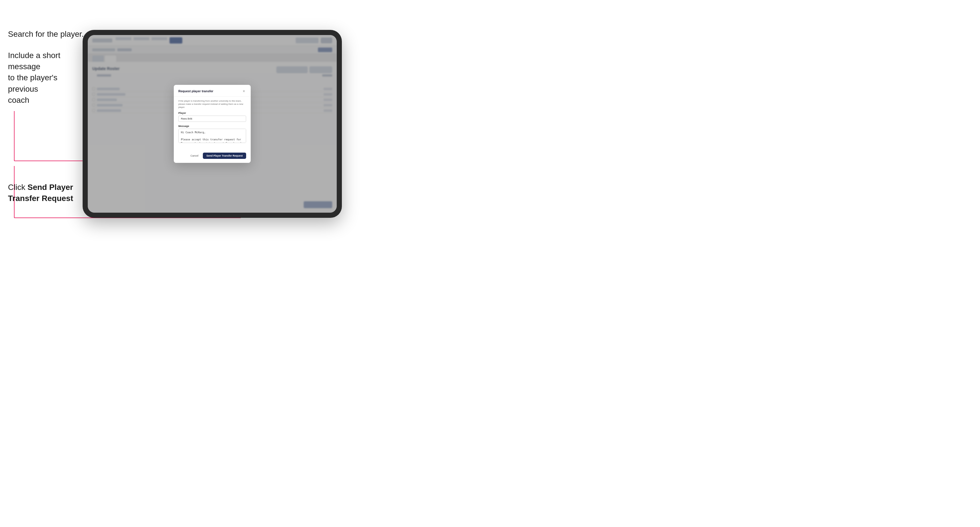 This screenshot has width=980, height=527. I want to click on message-field-label: Message, so click(212, 126).